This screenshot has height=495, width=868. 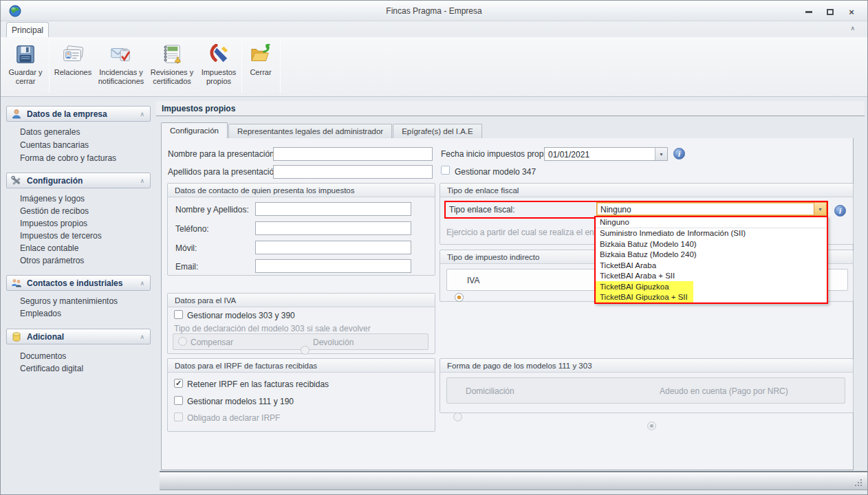 I want to click on ribbon-collapse-icon: ∧, so click(x=853, y=28).